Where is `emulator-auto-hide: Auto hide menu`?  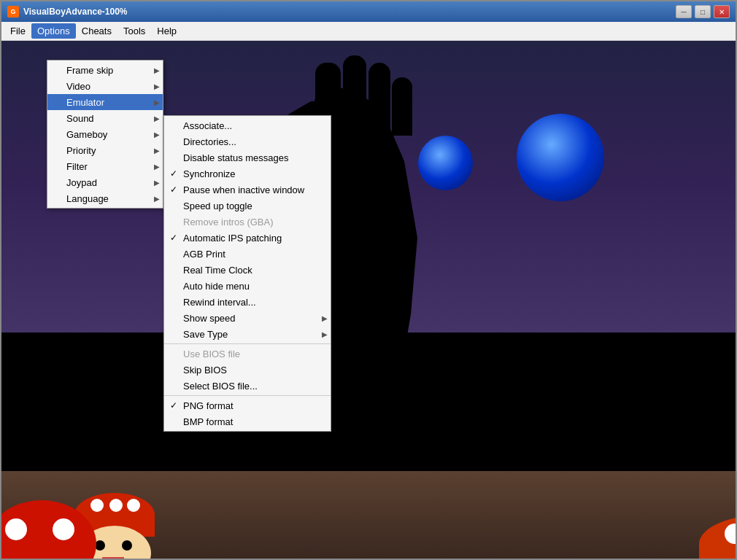
emulator-auto-hide: Auto hide menu is located at coordinates (247, 286).